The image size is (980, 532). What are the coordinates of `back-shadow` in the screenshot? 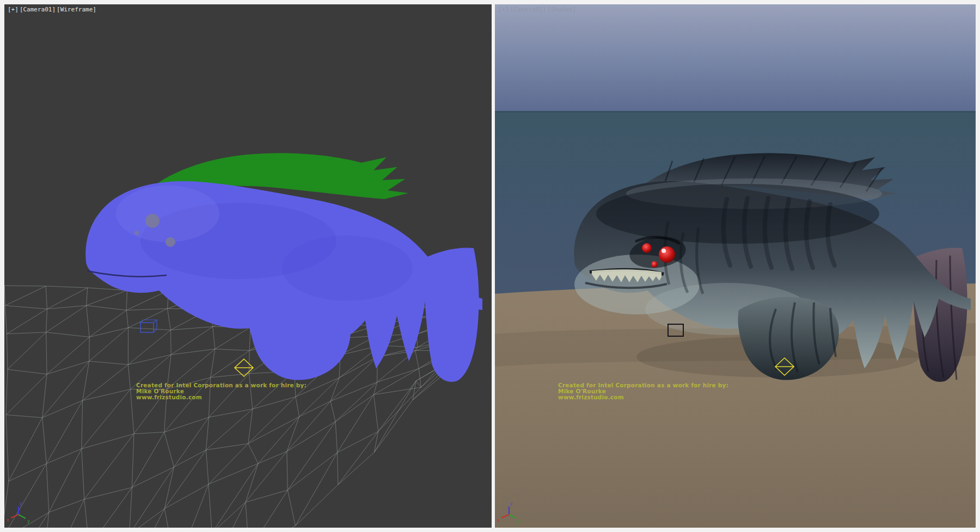 It's located at (738, 214).